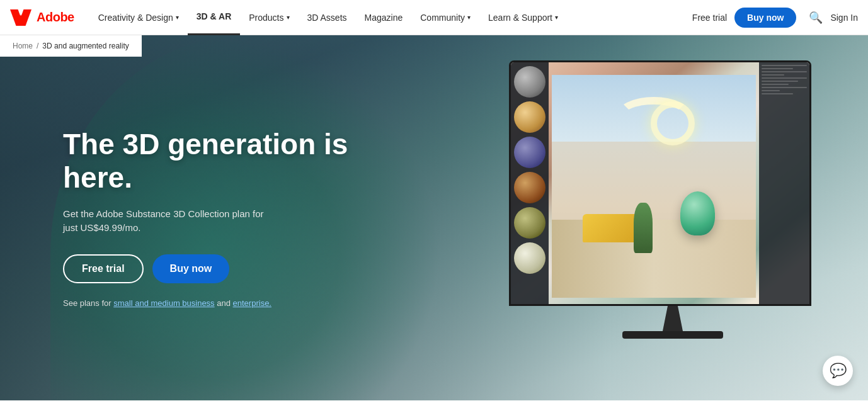  I want to click on hero-title: The 3D generation is here., so click(227, 161).